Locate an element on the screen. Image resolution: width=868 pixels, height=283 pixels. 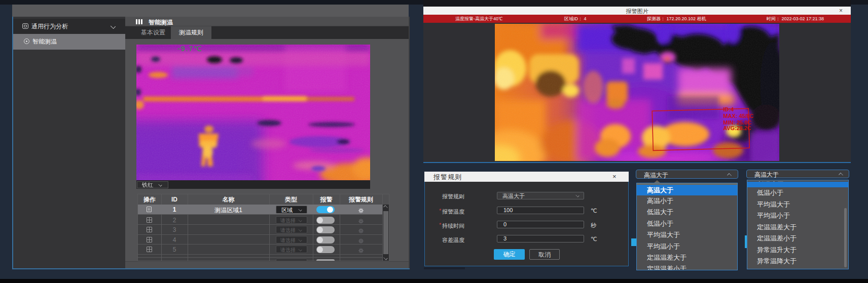
svg-text: ID:4 is located at coordinates (729, 109).